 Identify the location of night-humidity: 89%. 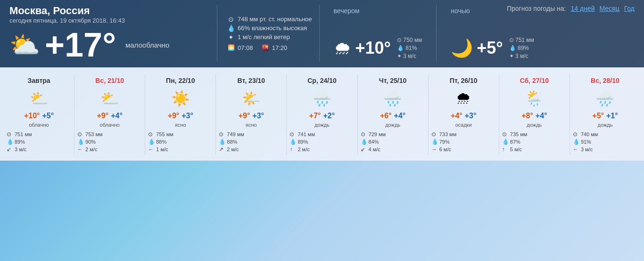
(523, 48).